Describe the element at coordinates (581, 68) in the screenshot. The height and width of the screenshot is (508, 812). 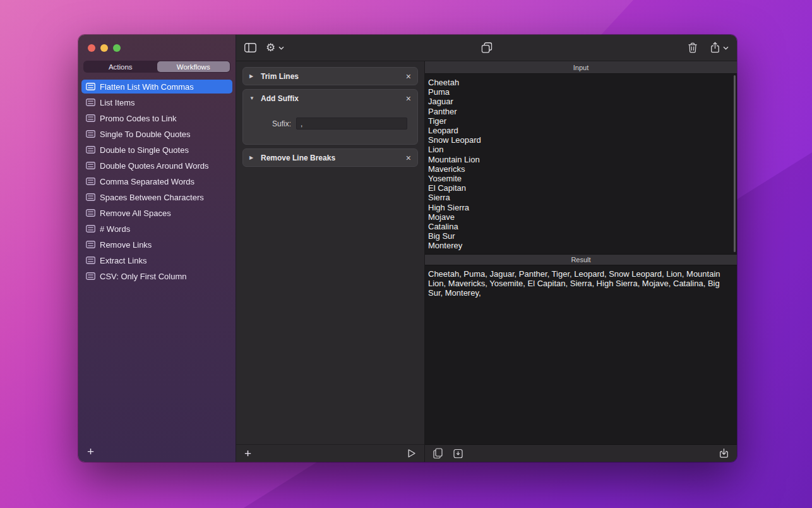
I see `input-header: Input` at that location.